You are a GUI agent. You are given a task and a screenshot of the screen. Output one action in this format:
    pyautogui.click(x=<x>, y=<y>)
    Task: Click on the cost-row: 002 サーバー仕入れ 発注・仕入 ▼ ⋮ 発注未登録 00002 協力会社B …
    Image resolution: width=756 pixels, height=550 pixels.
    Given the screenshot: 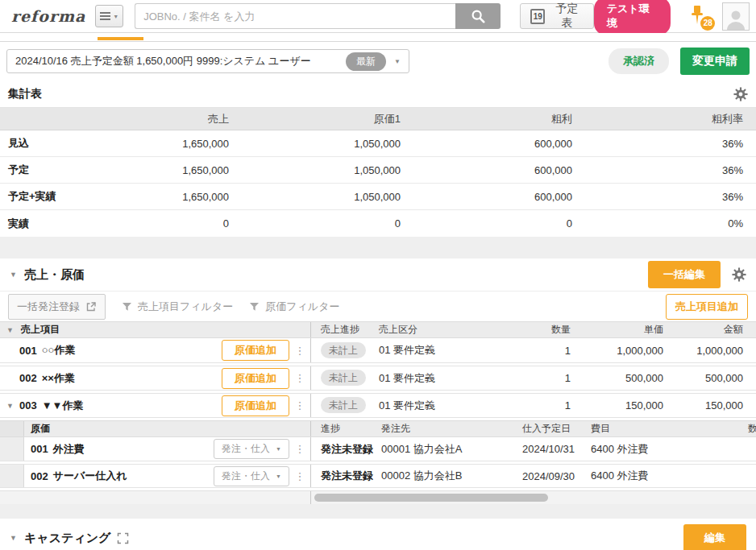 What is the action you would take?
    pyautogui.click(x=378, y=476)
    